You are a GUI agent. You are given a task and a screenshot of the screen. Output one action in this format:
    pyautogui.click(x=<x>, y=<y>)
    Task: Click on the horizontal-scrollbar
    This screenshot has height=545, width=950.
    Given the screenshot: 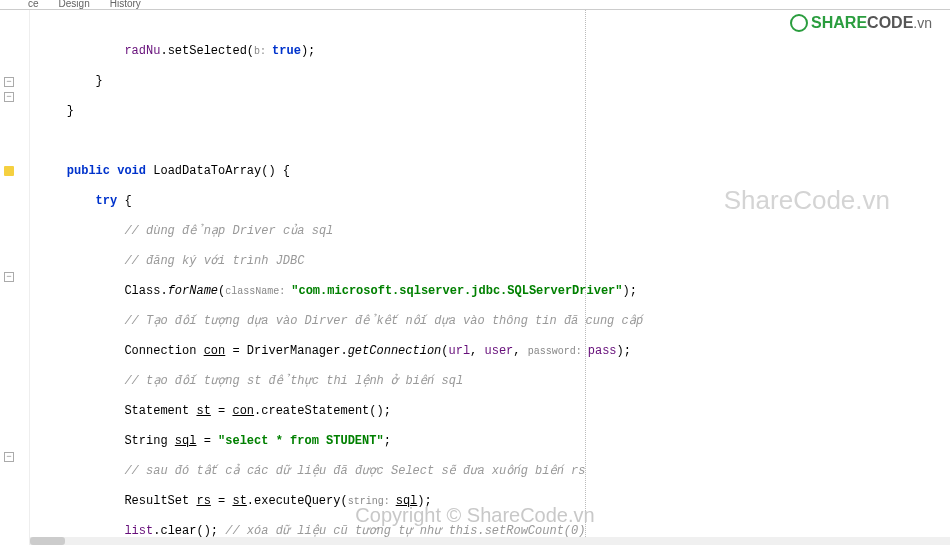 What is the action you would take?
    pyautogui.click(x=490, y=541)
    